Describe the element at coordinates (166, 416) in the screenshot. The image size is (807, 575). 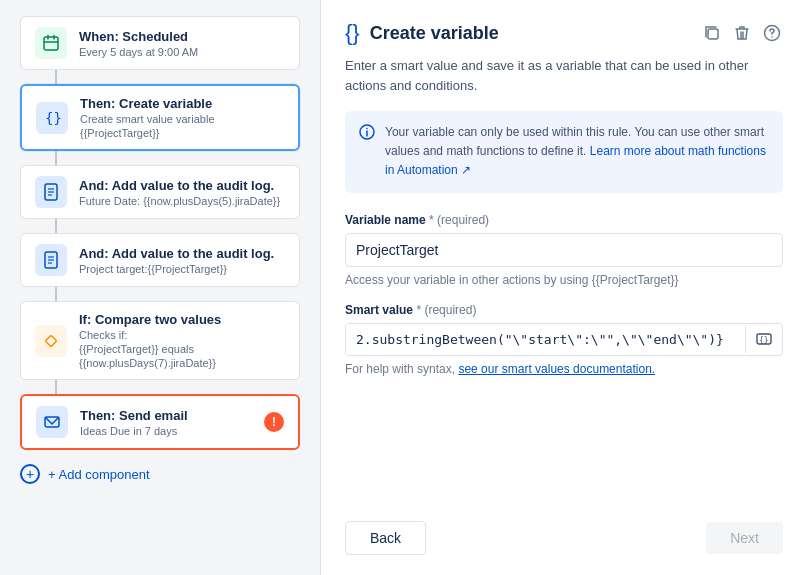
I see `flow-item-title-send-email: Then: Send email` at that location.